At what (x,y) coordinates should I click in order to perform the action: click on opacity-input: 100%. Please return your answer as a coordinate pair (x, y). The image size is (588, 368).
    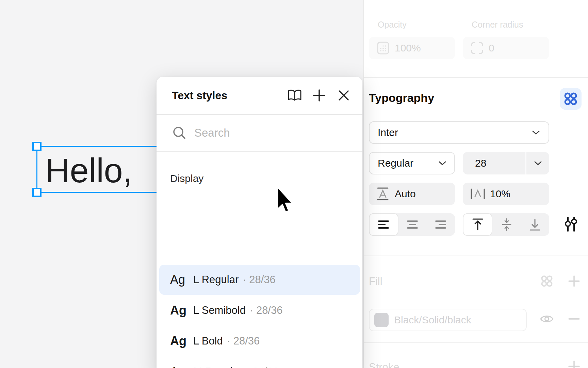
    Looking at the image, I should click on (412, 48).